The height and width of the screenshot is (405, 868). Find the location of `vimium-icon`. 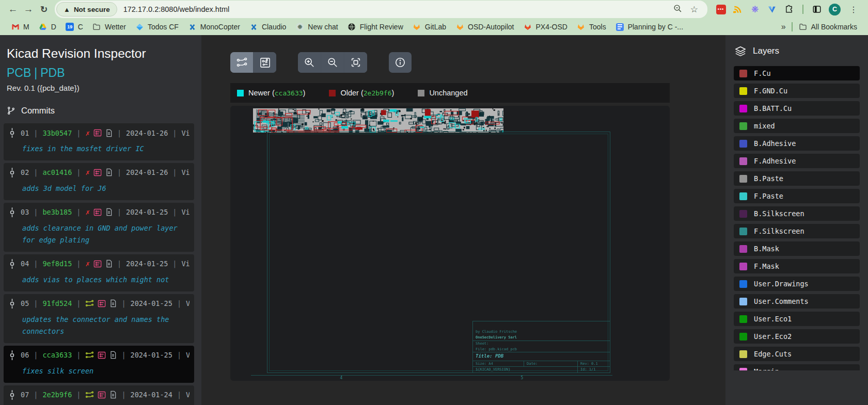

vimium-icon is located at coordinates (772, 9).